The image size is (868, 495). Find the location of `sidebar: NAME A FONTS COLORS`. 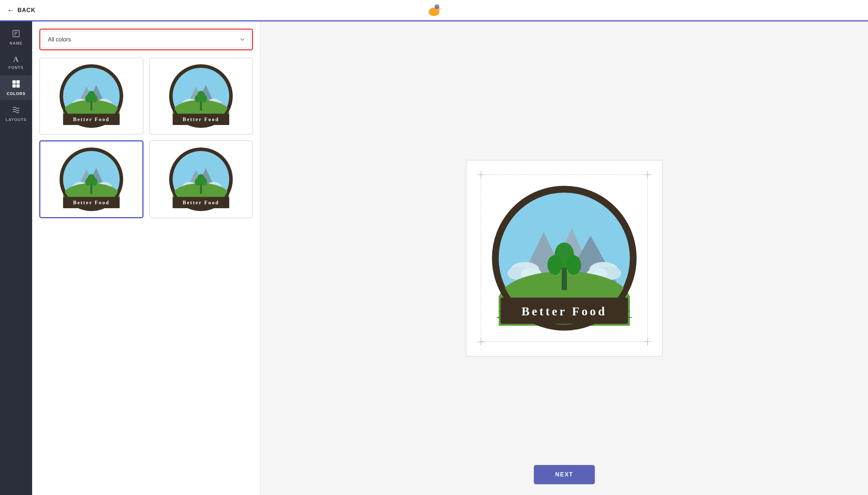

sidebar: NAME A FONTS COLORS is located at coordinates (16, 258).